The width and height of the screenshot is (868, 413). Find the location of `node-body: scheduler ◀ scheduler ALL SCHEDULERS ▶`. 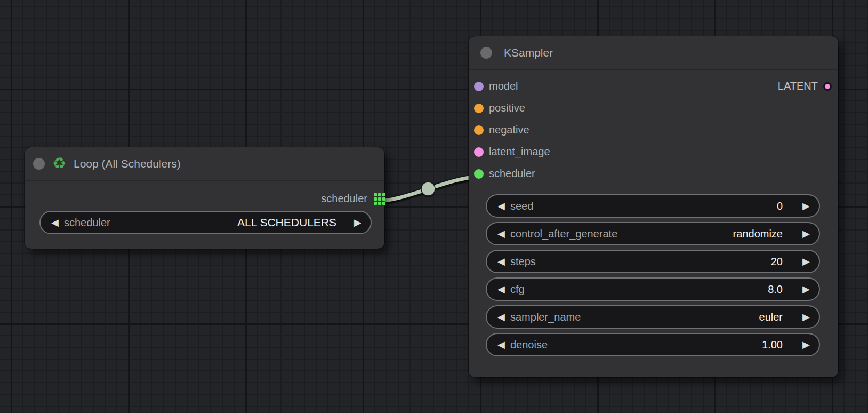

node-body: scheduler ◀ scheduler ALL SCHEDULERS ▶ is located at coordinates (205, 211).